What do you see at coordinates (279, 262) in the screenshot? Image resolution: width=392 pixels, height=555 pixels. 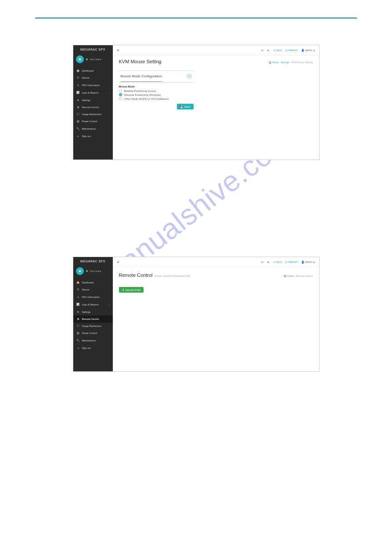 I see `sync-label: Sync` at bounding box center [279, 262].